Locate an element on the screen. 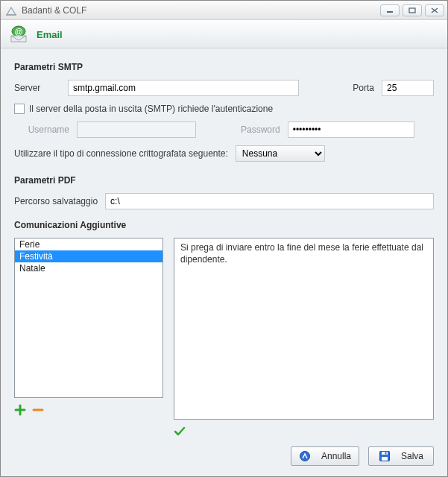  server-row: Server Porta is located at coordinates (224, 88).